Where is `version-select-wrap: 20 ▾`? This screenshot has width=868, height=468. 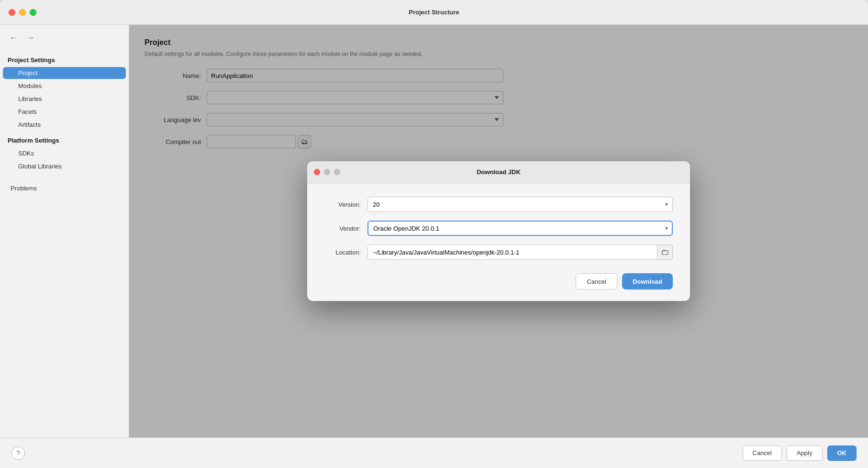 version-select-wrap: 20 ▾ is located at coordinates (520, 204).